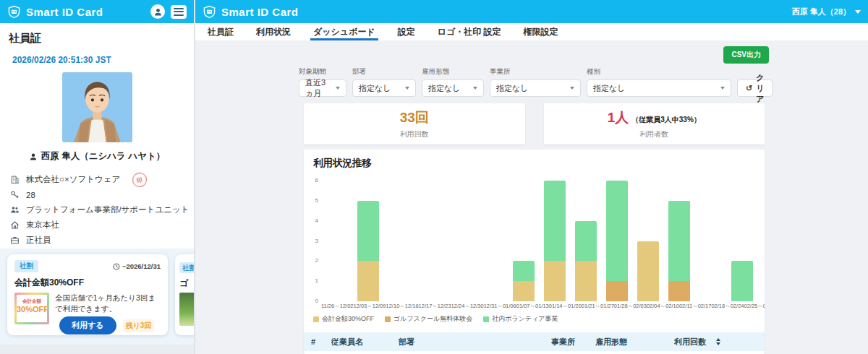 Image resolution: width=868 pixels, height=354 pixels. Describe the element at coordinates (659, 88) in the screenshot. I see `type-select: 指定なし` at that location.